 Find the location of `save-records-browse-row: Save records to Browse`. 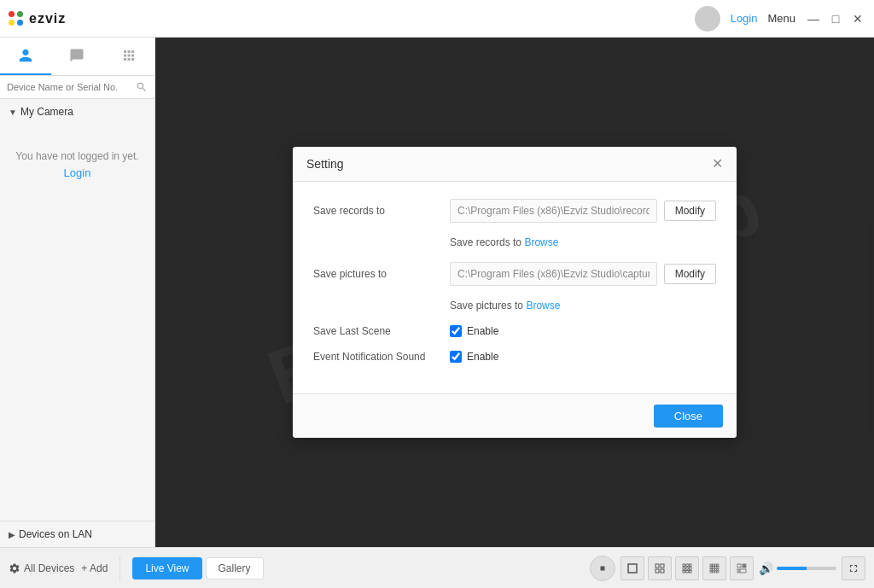

save-records-browse-row: Save records to Browse is located at coordinates (583, 242).